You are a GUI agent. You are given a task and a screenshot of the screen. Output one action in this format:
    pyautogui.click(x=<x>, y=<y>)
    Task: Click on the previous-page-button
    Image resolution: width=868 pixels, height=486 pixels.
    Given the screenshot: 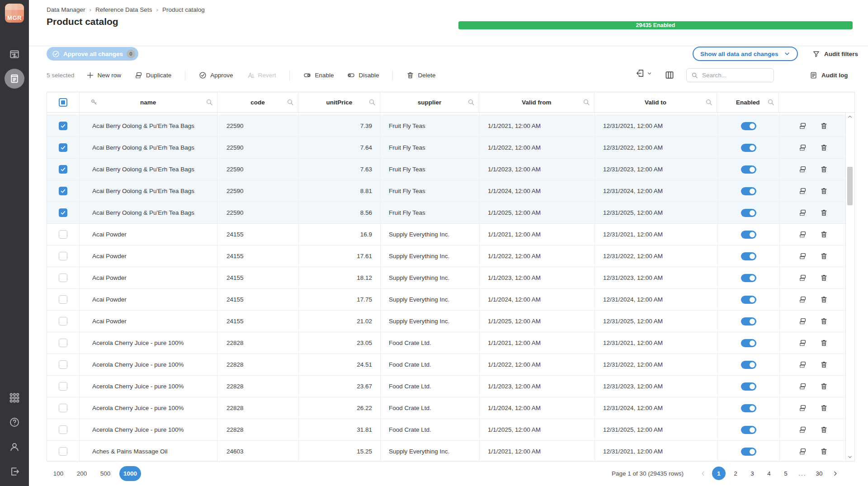 What is the action you would take?
    pyautogui.click(x=703, y=473)
    